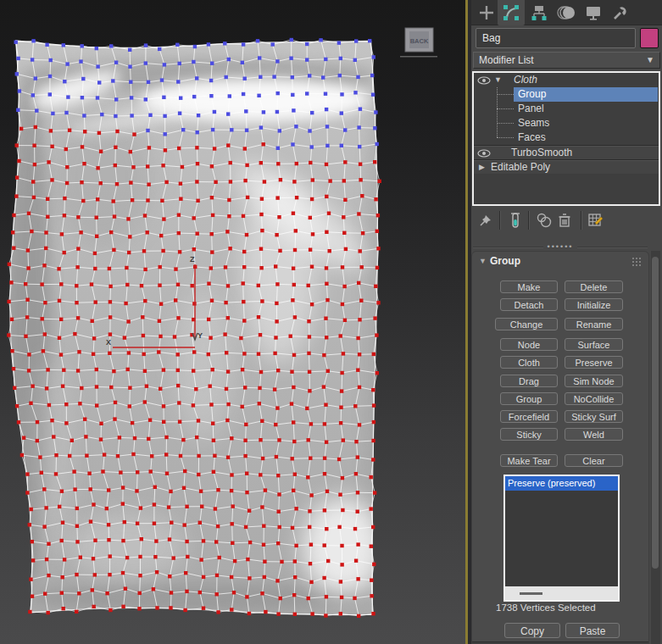  What do you see at coordinates (655, 413) in the screenshot?
I see `panel-scroll-thumb` at bounding box center [655, 413].